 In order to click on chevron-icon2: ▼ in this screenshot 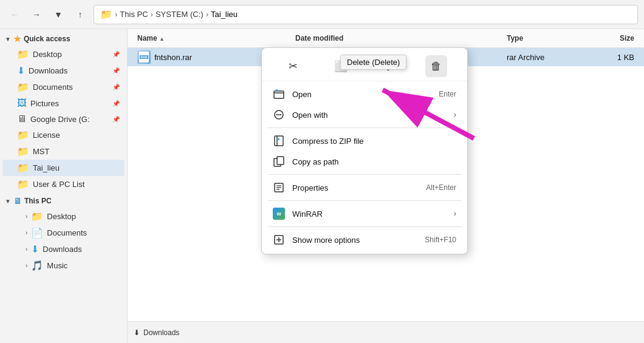, I will do `click(8, 202)`.